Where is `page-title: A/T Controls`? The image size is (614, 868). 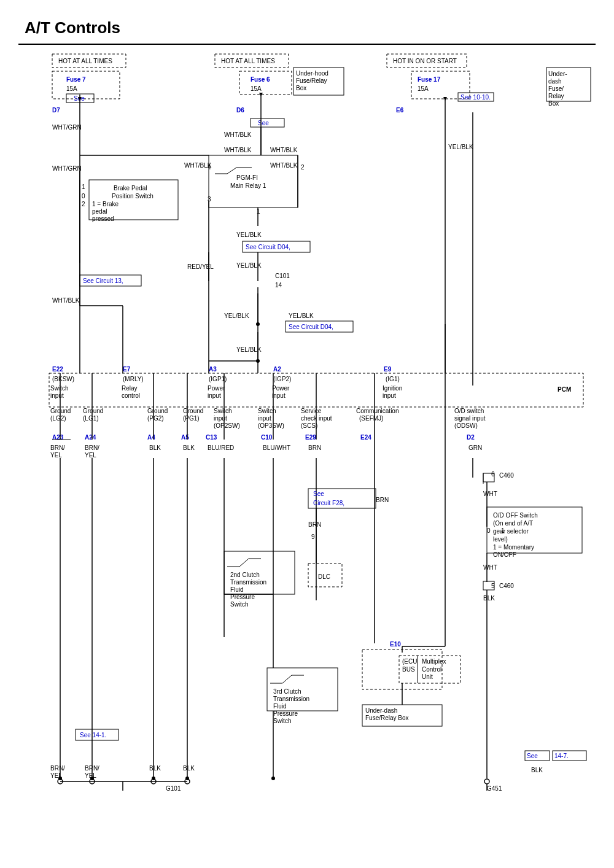 page-title: A/T Controls is located at coordinates (307, 22).